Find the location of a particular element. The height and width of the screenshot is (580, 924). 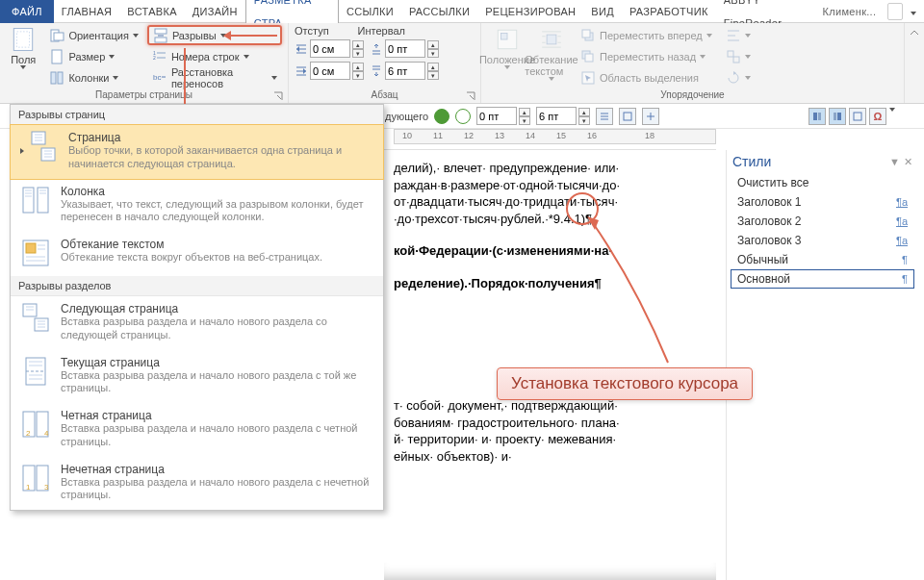

columns-button: Колонки is located at coordinates (93, 77).